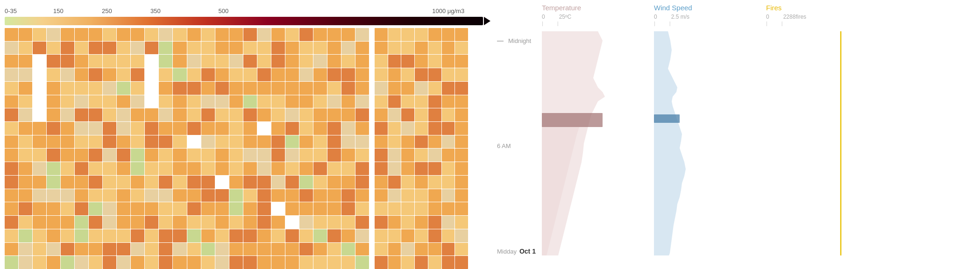 The width and height of the screenshot is (980, 269). Describe the element at coordinates (656, 17) in the screenshot. I see `wind-scale-0: 0` at that location.